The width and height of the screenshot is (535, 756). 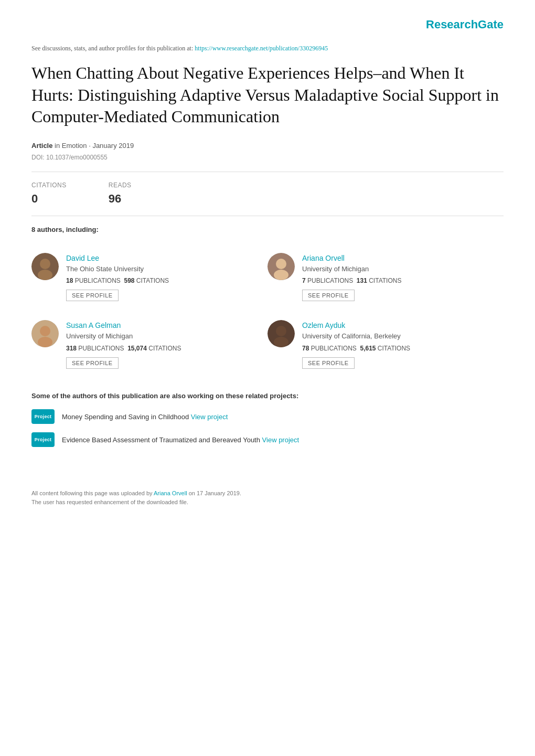 I want to click on author-stats: 7 PUBLICATIONS 131 CITATIONS, so click(x=403, y=281).